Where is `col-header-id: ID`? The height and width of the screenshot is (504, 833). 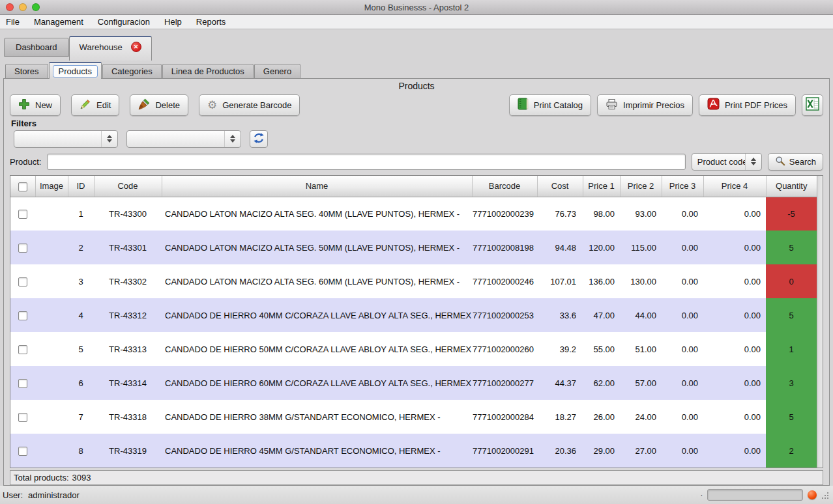
col-header-id: ID is located at coordinates (81, 186).